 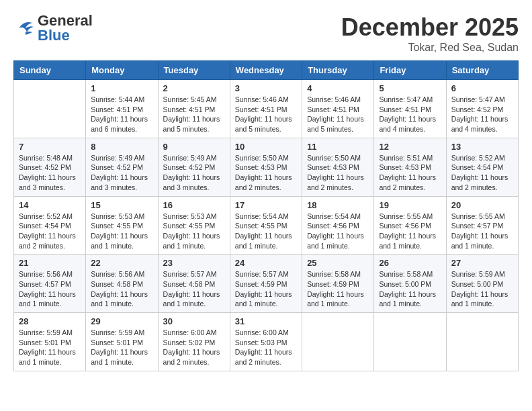 What do you see at coordinates (266, 289) in the screenshot?
I see `day-info: Sunrise: 5:57 AMSunset: 4:59 PMDaylight:…` at bounding box center [266, 289].